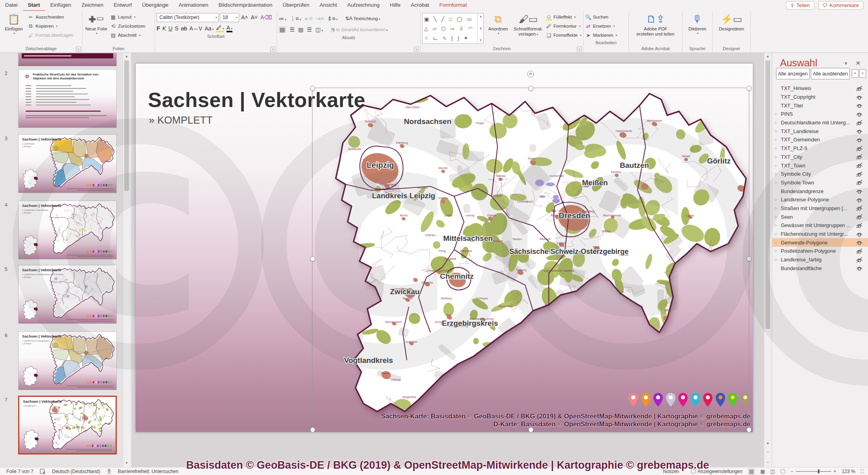 The height and width of the screenshot is (475, 868). What do you see at coordinates (128, 35) in the screenshot?
I see `section-button: ▤ Abschnitt▾` at bounding box center [128, 35].